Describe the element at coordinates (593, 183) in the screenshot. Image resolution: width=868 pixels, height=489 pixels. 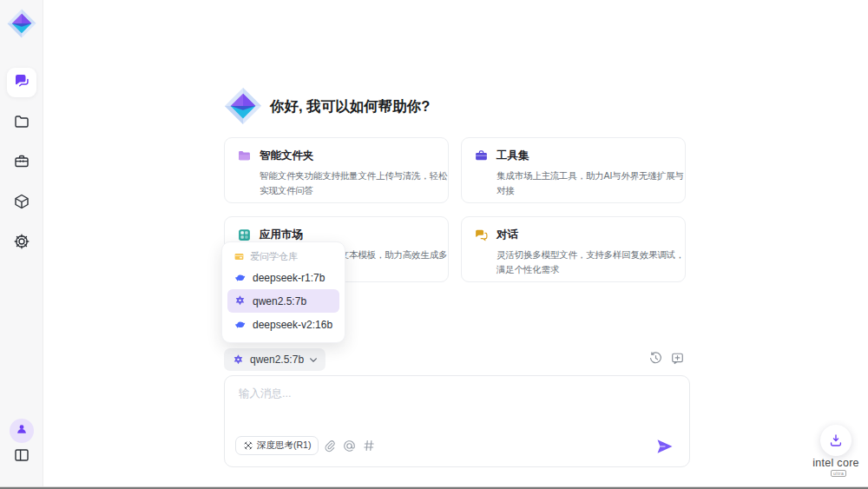
I see `card-description: 集成市场上主流工具，助力AI与外界无缝扩展与对接` at that location.